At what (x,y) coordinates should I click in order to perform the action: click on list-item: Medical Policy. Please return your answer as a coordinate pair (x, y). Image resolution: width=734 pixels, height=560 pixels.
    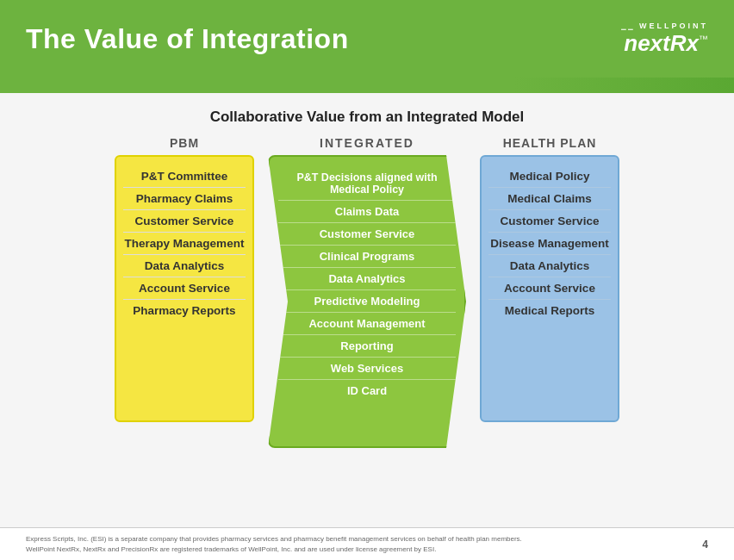
    Looking at the image, I should click on (550, 177).